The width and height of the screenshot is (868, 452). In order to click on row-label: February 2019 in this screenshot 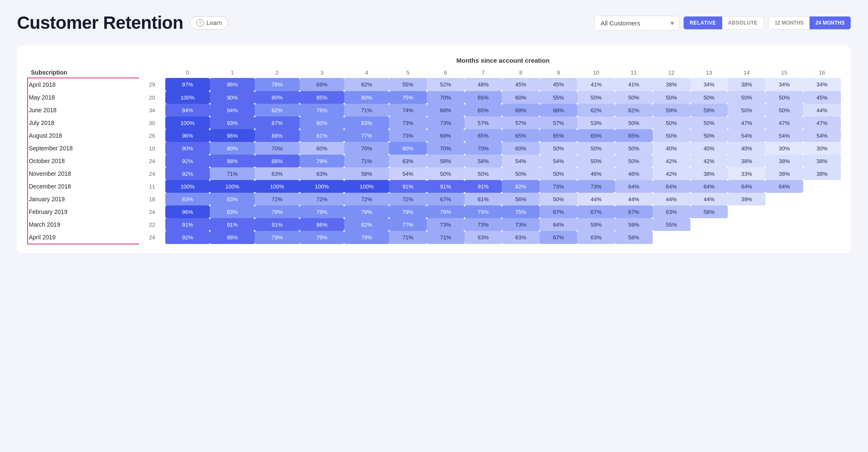, I will do `click(83, 212)`.